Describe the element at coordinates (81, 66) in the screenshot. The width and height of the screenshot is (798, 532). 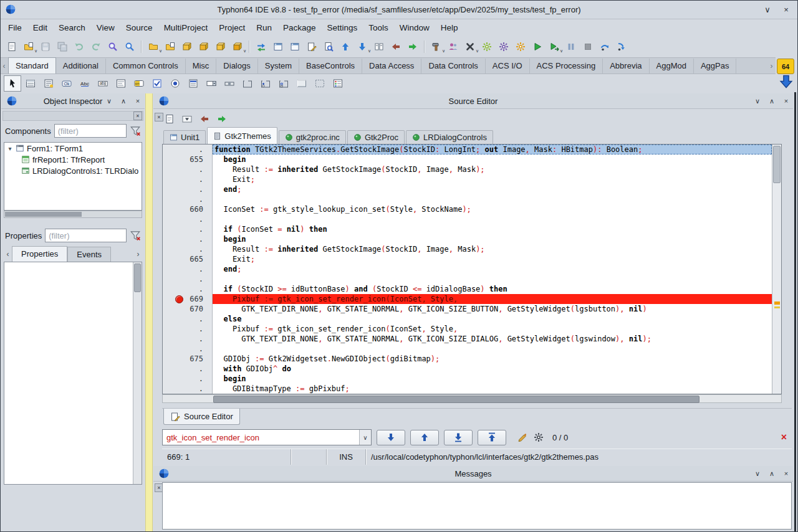
I see `palette-tab-additional: Additional` at that location.